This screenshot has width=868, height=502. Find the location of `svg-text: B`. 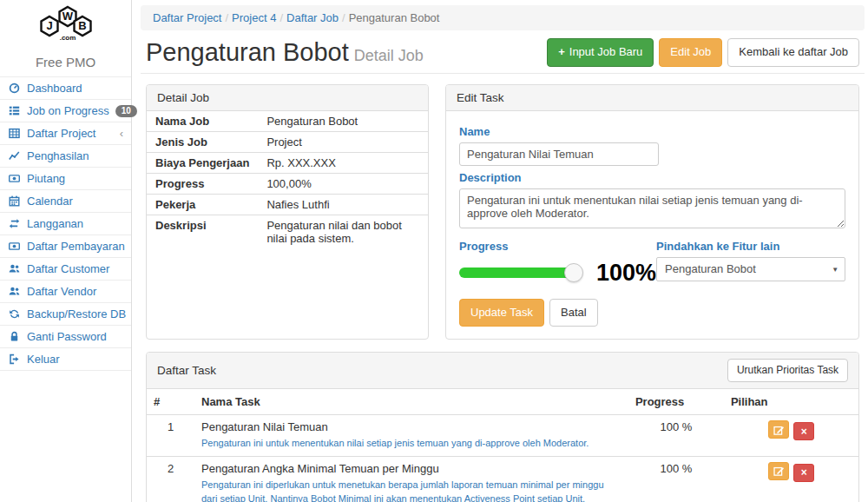

svg-text: B is located at coordinates (82, 26).